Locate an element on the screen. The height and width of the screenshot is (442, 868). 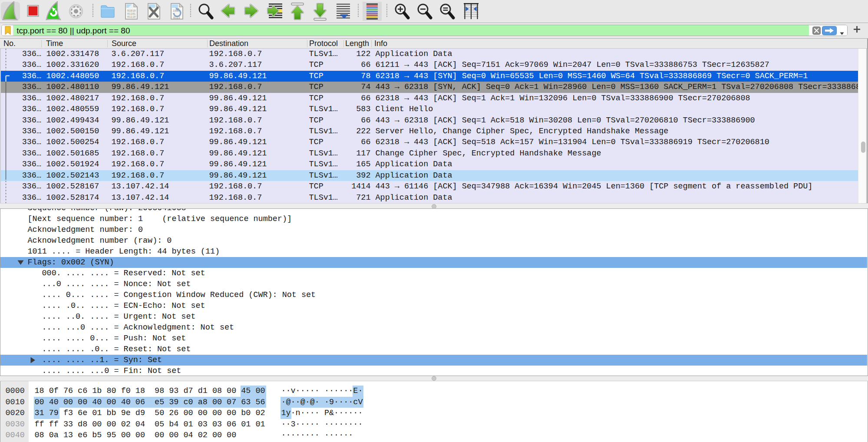
svg-text: 01010 is located at coordinates (132, 11).